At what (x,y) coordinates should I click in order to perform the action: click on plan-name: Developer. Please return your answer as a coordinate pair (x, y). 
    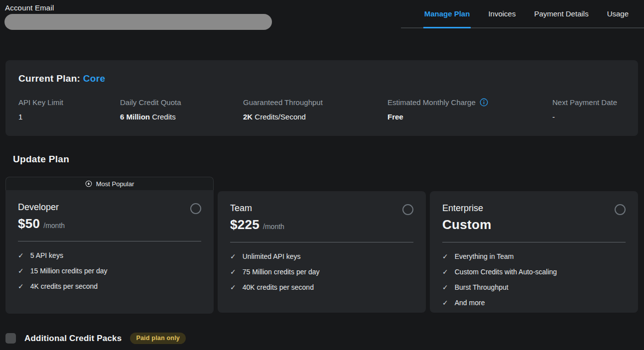
    Looking at the image, I should click on (41, 207).